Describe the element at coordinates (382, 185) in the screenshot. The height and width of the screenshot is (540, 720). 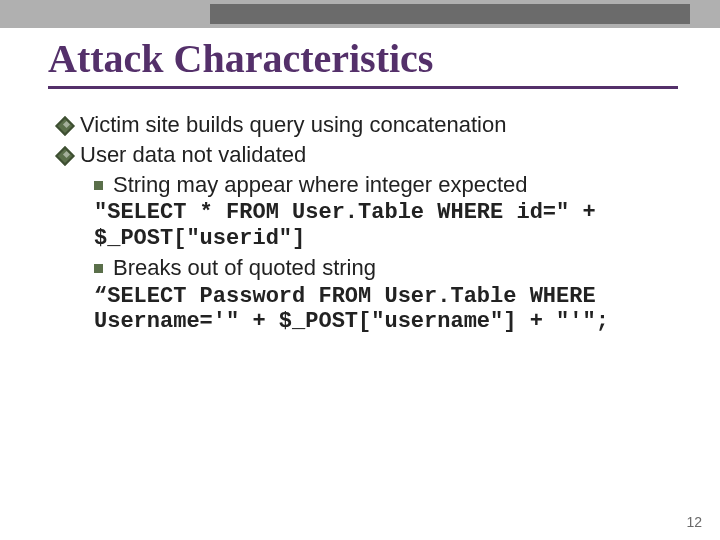
I see `bullet-level2: String may appear where integer expected` at that location.